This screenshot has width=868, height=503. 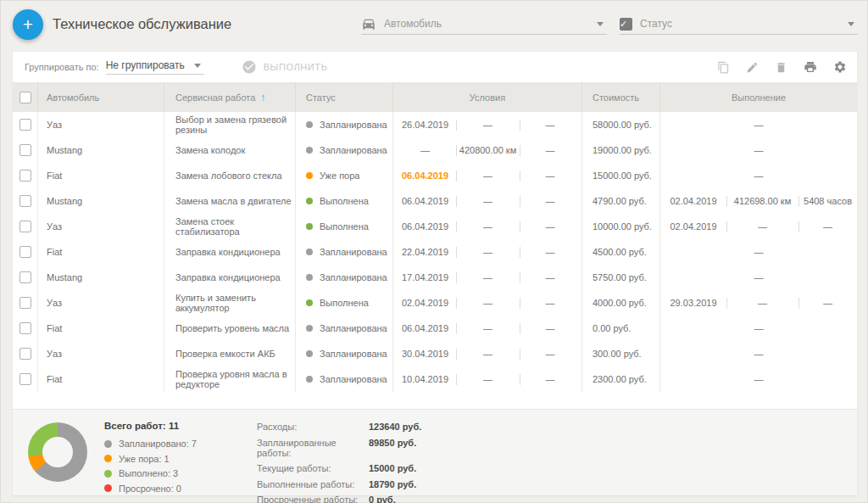 I want to click on edit-icon, so click(x=753, y=68).